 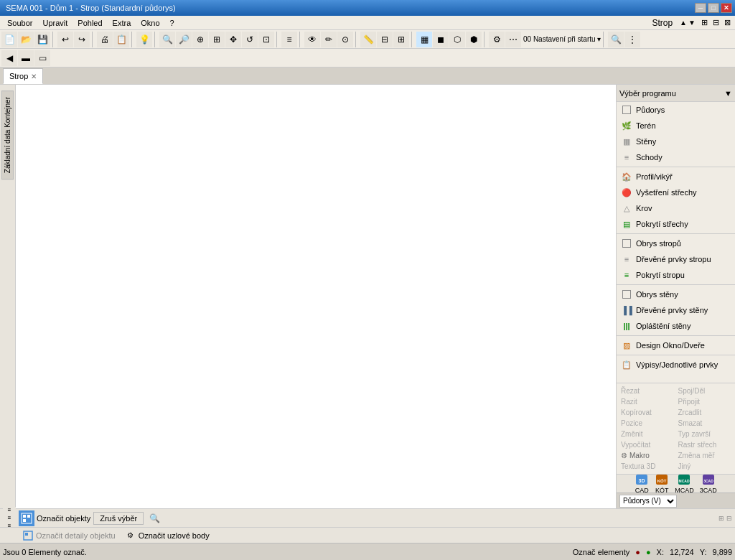 What do you see at coordinates (131, 536) in the screenshot?
I see `action-nodes-icon: ⚙` at bounding box center [131, 536].